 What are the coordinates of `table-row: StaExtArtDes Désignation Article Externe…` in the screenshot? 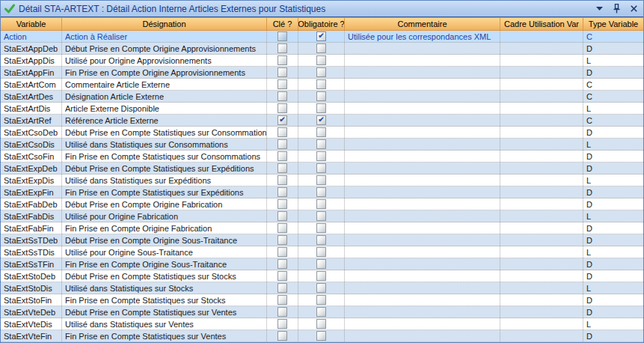 It's located at (322, 97).